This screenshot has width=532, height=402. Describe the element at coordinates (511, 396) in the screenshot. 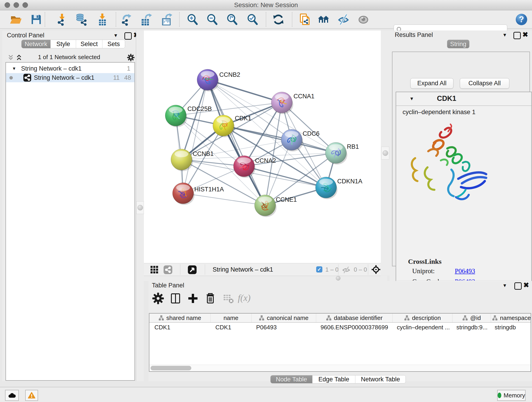

I see `memory-button: Memory` at that location.